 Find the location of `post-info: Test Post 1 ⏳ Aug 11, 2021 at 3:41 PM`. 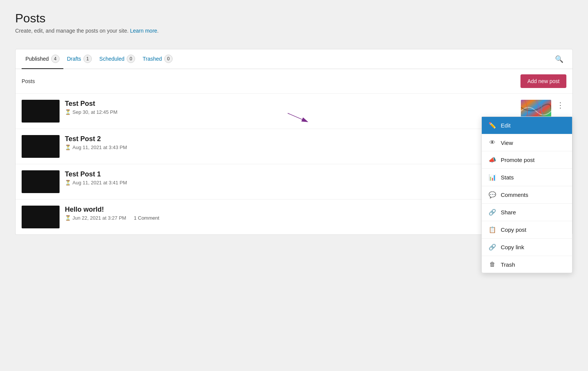

post-info: Test Post 1 ⏳ Aug 11, 2021 at 3:41 PM is located at coordinates (307, 178).